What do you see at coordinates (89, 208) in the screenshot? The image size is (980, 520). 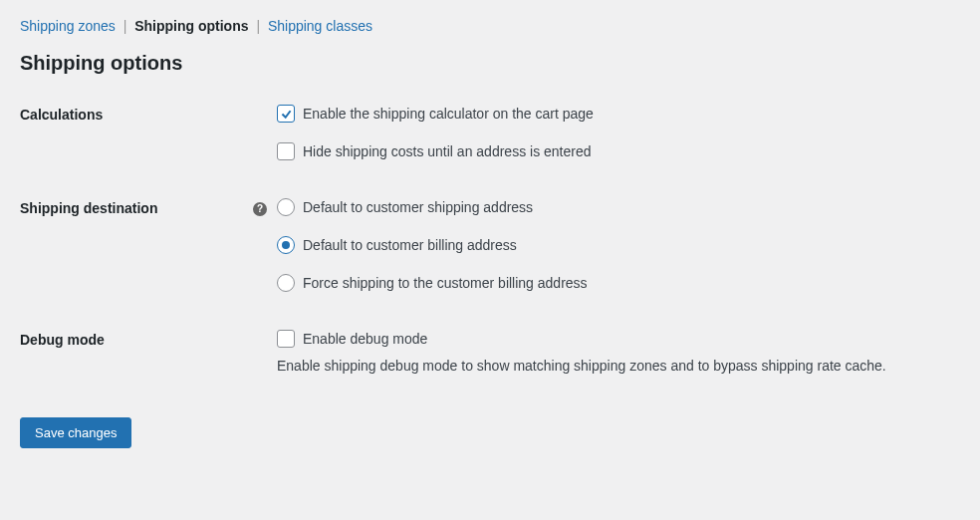 I see `label-destination: Shipping destination` at bounding box center [89, 208].